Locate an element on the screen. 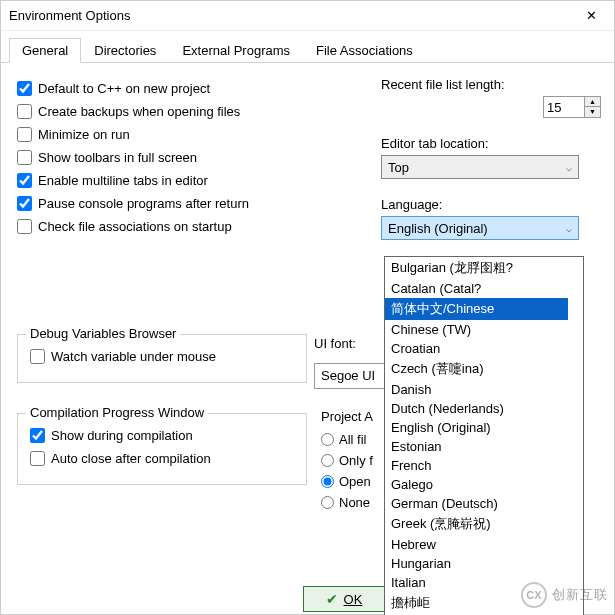  checkbox-label: Check file associations on startup is located at coordinates (135, 226).